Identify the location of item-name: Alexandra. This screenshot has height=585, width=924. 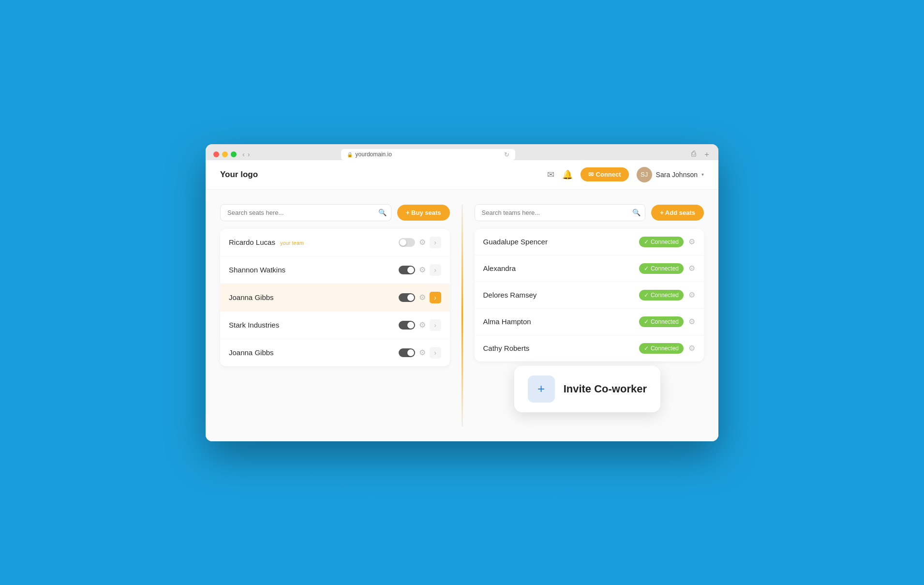
(559, 268).